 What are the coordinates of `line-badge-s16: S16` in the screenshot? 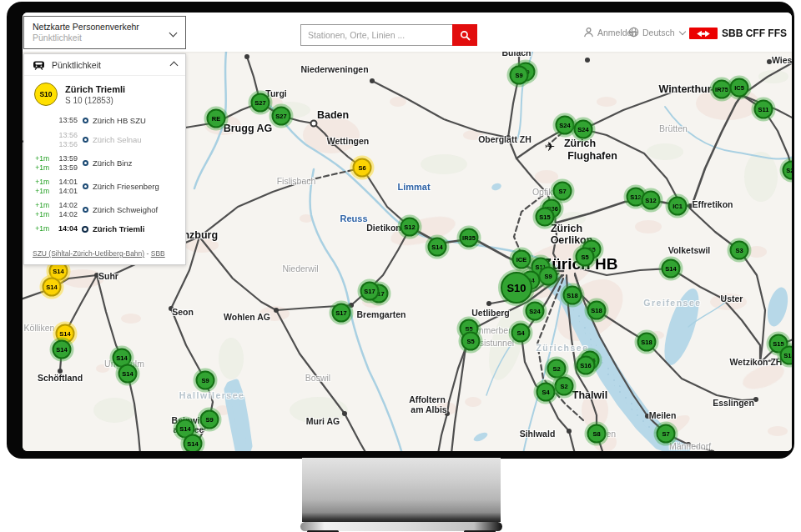 It's located at (586, 365).